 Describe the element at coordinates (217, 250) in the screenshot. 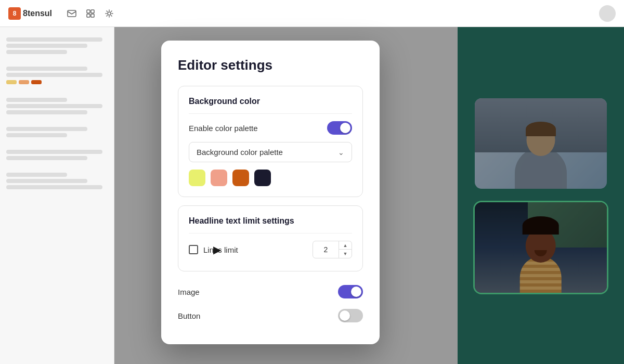

I see `cursor-icon: ▶` at that location.